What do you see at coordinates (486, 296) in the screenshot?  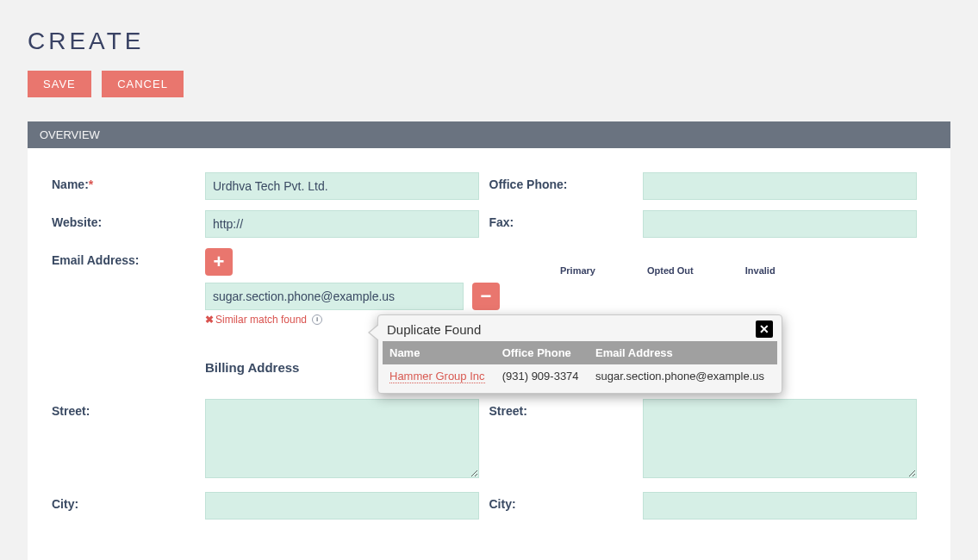 I see `remove-email-button: −` at bounding box center [486, 296].